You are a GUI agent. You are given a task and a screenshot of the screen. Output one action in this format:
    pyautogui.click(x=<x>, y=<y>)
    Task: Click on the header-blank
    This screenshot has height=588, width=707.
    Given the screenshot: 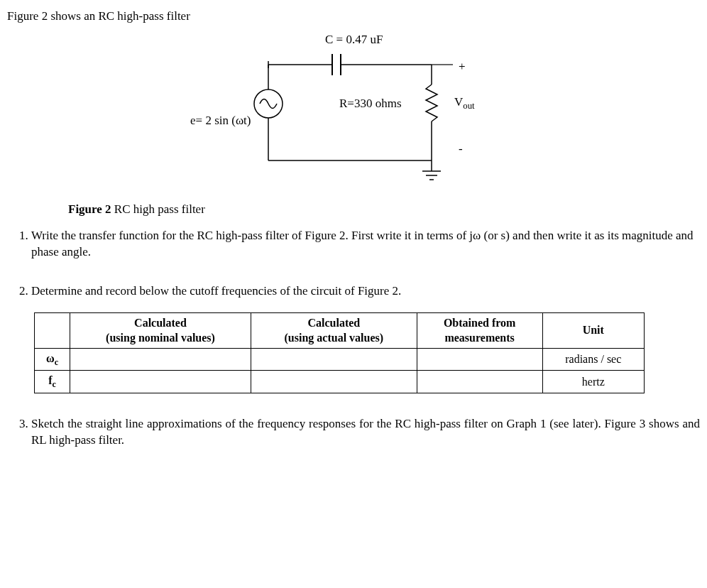 What is the action you would take?
    pyautogui.click(x=53, y=330)
    